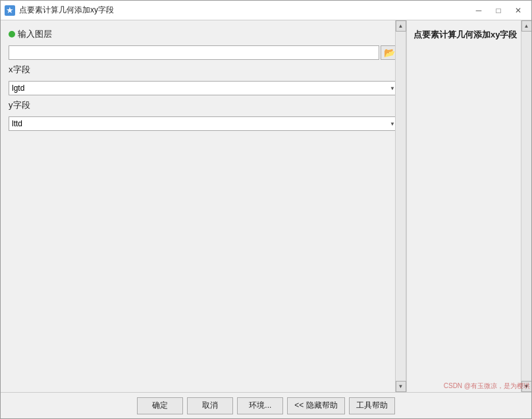 The height and width of the screenshot is (419, 532). I want to click on scroll-track, so click(400, 207).